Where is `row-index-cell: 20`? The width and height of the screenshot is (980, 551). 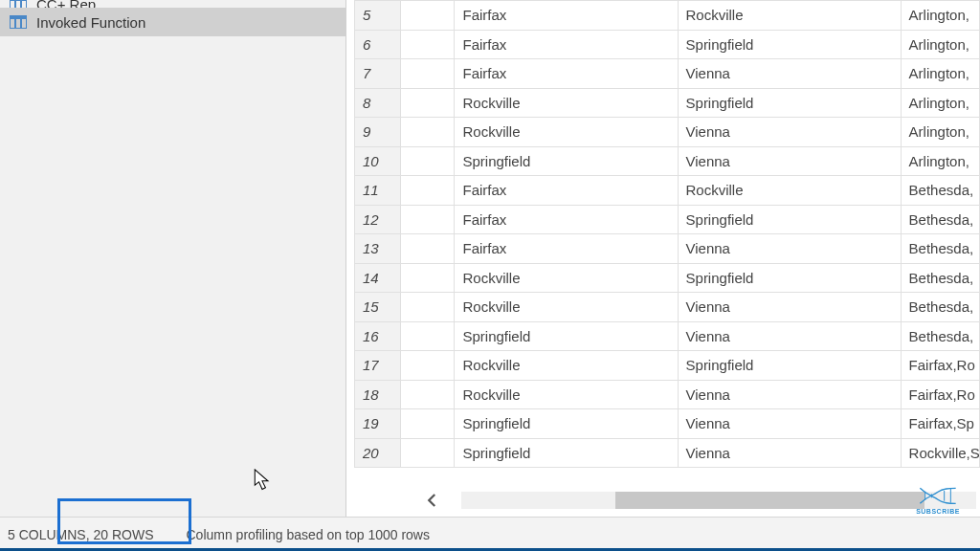 row-index-cell: 20 is located at coordinates (378, 453).